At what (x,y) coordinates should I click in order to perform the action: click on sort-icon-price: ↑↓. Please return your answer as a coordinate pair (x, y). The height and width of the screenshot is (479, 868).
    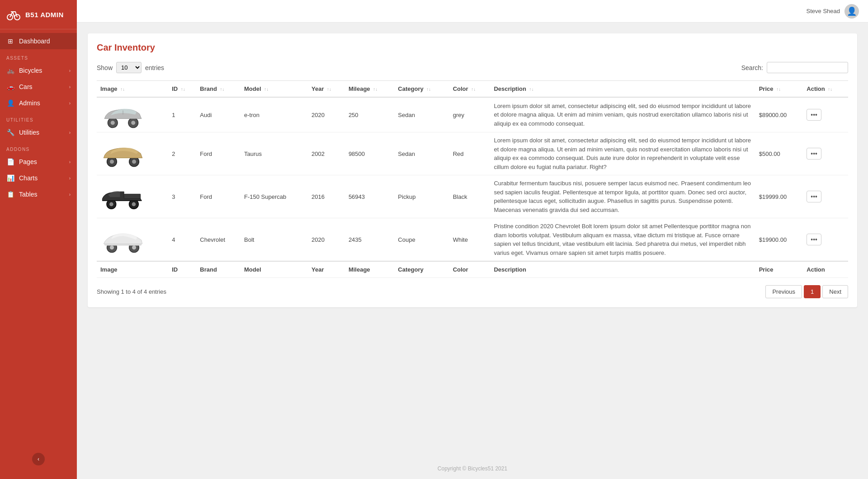
    Looking at the image, I should click on (778, 89).